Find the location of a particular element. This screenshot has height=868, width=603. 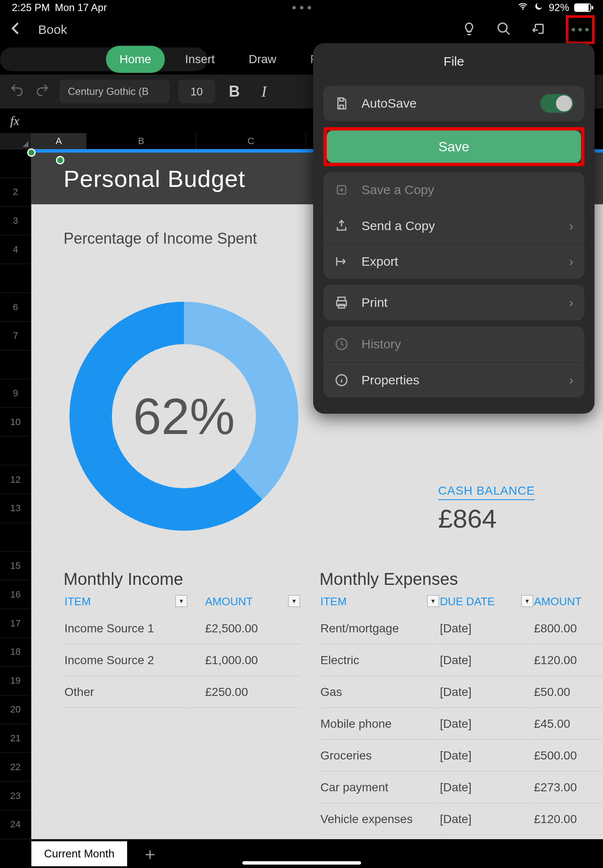

row-number-gutter: 23467910121315161718192021222324 is located at coordinates (16, 494).